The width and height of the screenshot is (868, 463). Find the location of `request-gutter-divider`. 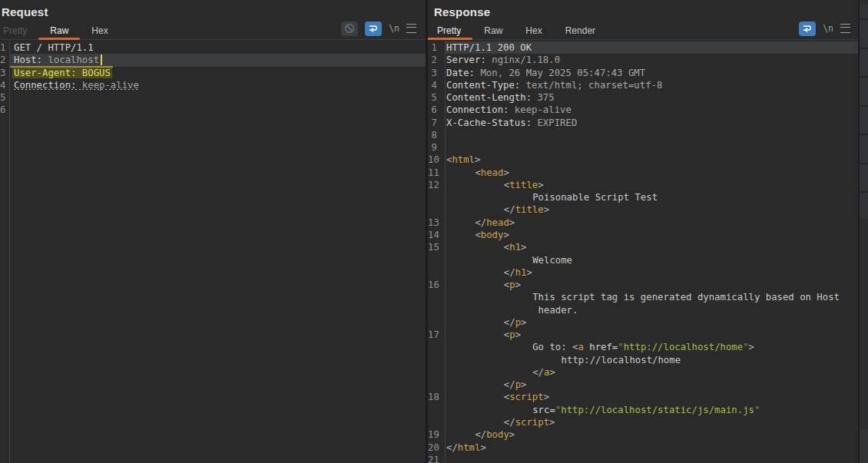

request-gutter-divider is located at coordinates (9, 252).